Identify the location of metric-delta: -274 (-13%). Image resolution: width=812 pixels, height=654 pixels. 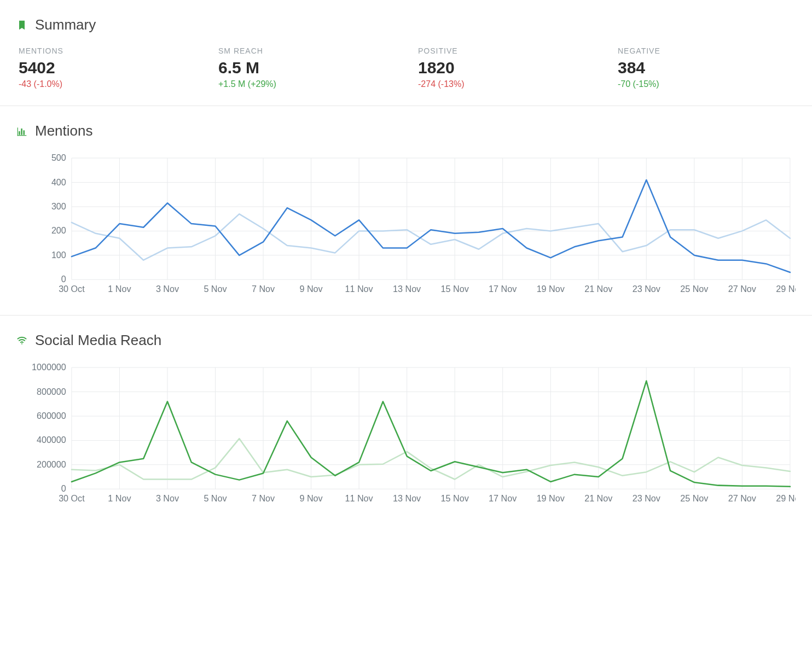
(507, 84).